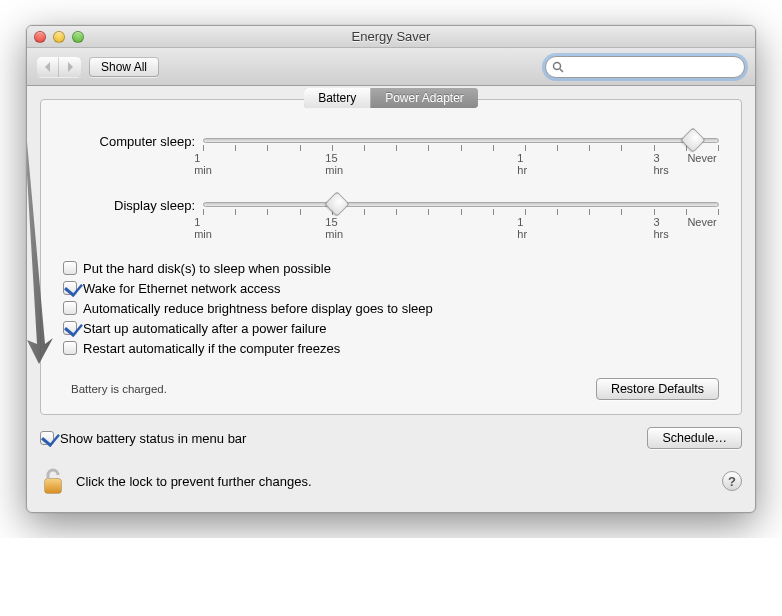 This screenshot has height=616, width=782. What do you see at coordinates (48, 67) in the screenshot?
I see `chevron-left-icon` at bounding box center [48, 67].